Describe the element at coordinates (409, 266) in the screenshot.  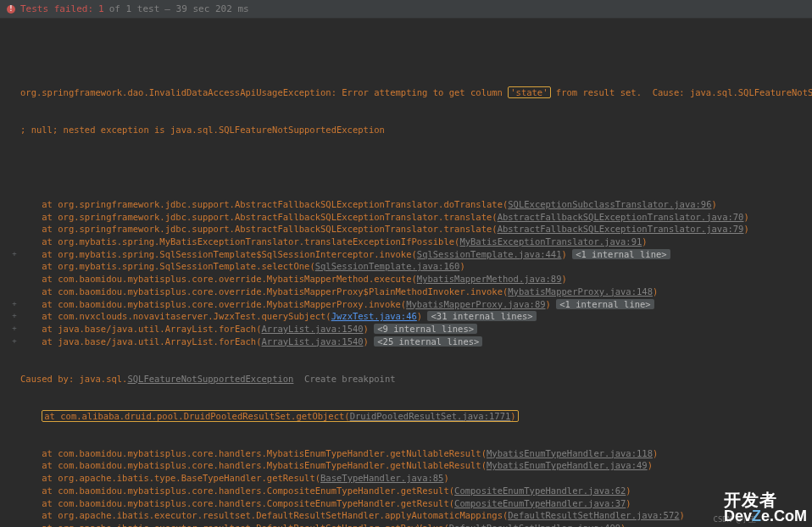
I see `stack-frame: at org.mybatis.spring.SqlSessionTemplate…` at that location.